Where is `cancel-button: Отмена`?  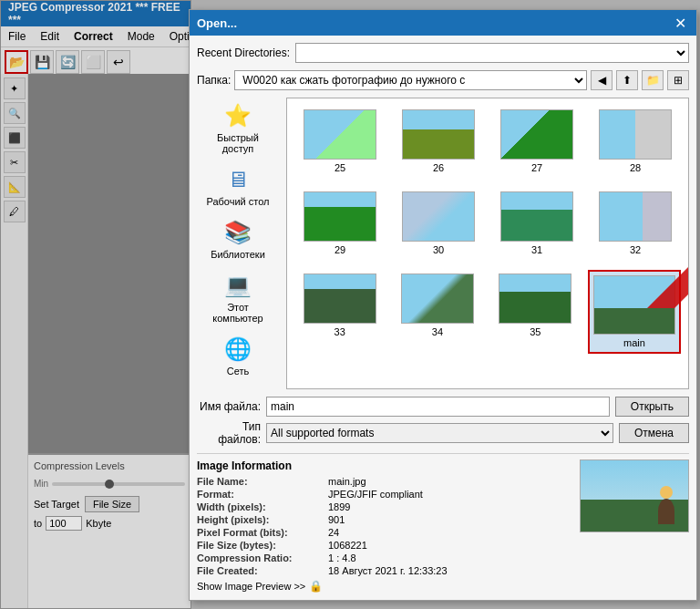
cancel-button: Отмена is located at coordinates (654, 433).